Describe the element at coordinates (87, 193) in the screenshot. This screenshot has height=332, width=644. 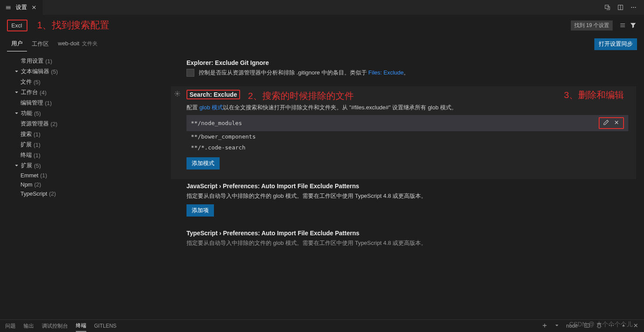
I see `toc-typescript: TypeScript(2)` at that location.